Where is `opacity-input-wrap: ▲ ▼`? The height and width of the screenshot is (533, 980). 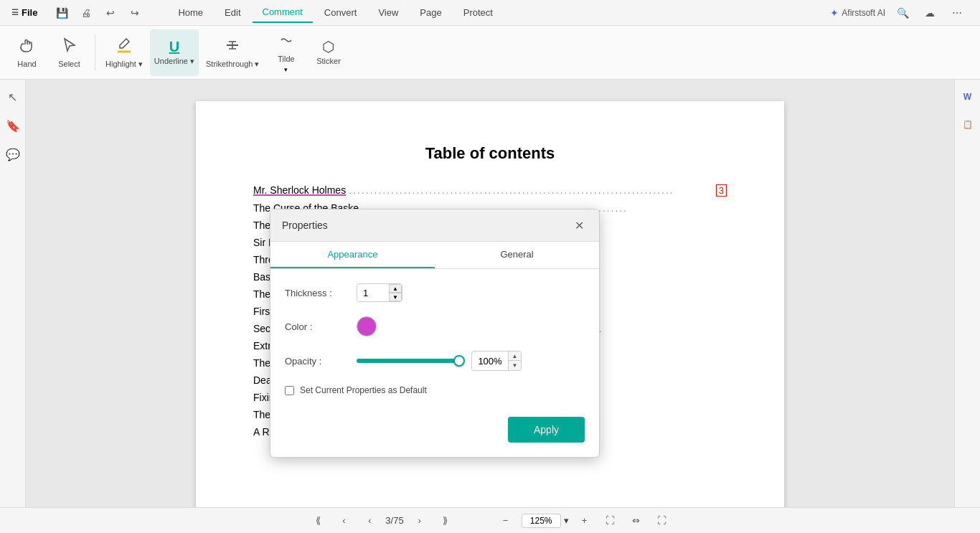
opacity-input-wrap: ▲ ▼ is located at coordinates (496, 361).